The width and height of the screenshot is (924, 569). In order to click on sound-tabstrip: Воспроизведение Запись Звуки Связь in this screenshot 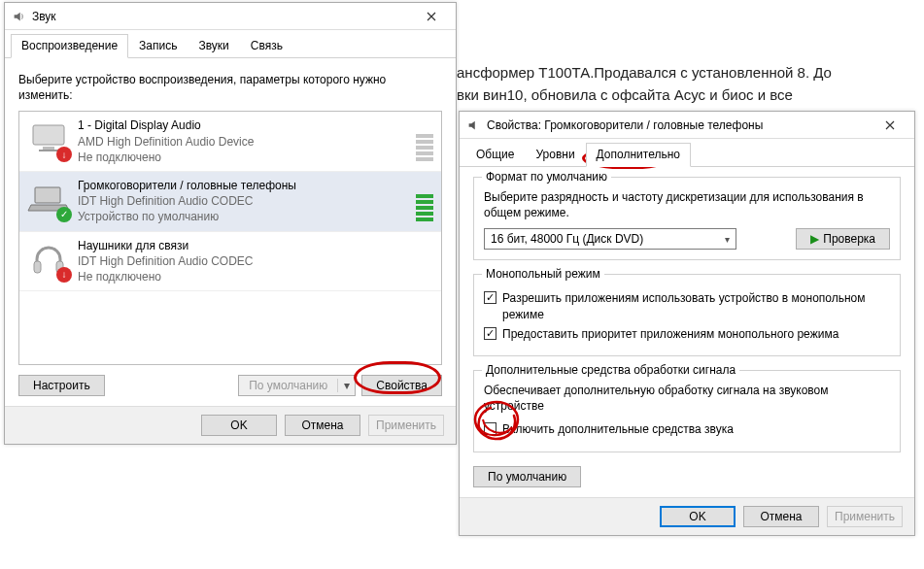, I will do `click(230, 45)`.